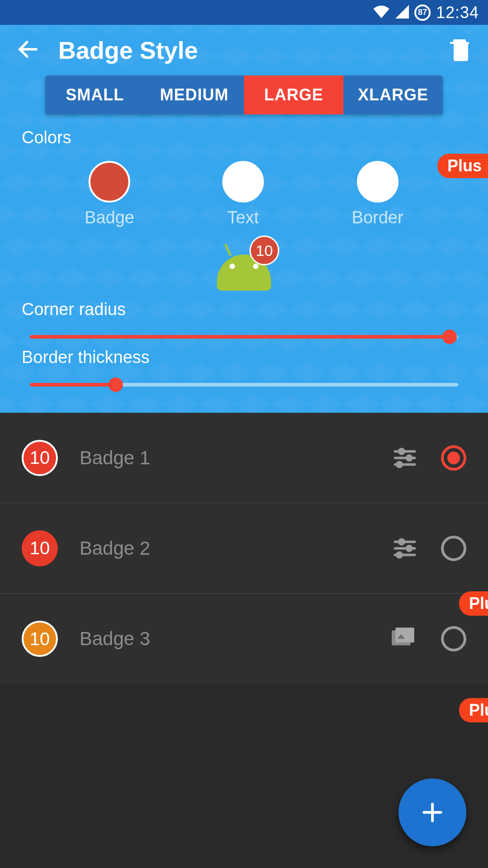 The width and height of the screenshot is (488, 868). I want to click on color-swatches: Badge Text Border, so click(244, 190).